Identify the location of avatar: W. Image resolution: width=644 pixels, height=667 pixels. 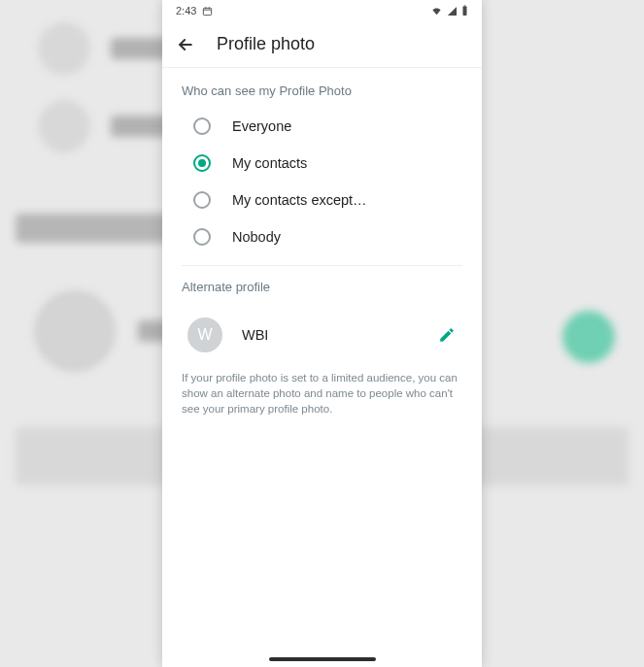
(205, 335).